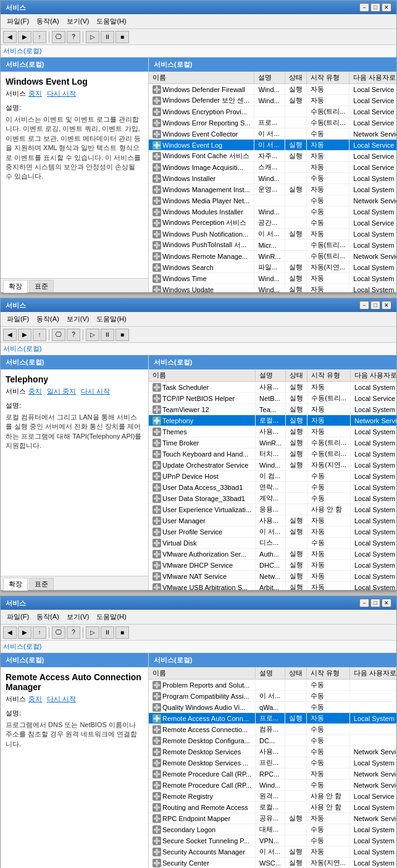  What do you see at coordinates (273, 807) in the screenshot?
I see `table-row: Routing and Remote Access로컬...사용 안 함Loca…` at bounding box center [273, 807].